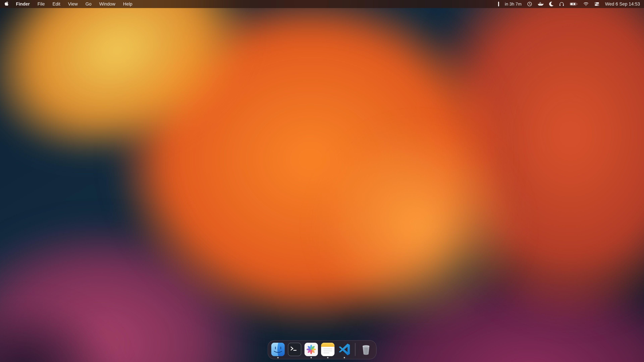  What do you see at coordinates (355, 350) in the screenshot?
I see `dock-separator` at bounding box center [355, 350].